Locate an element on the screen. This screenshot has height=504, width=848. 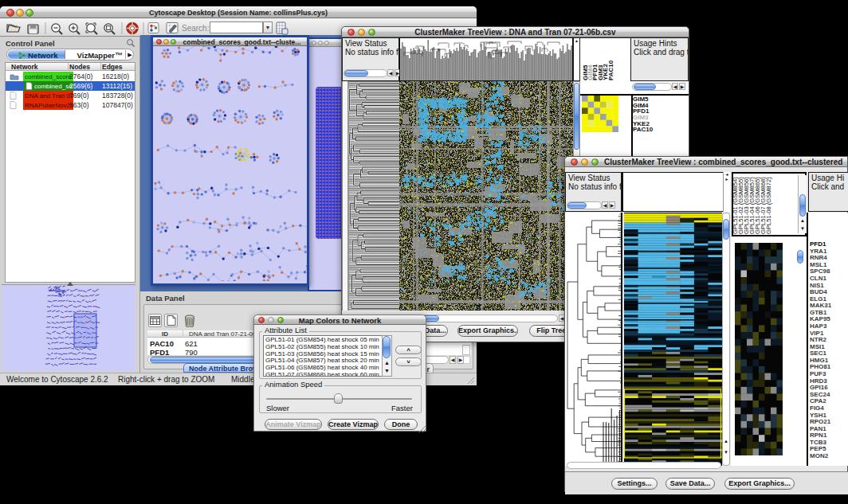
svg-text: GPL51-08 (GSM872) is located at coordinates (768, 205).